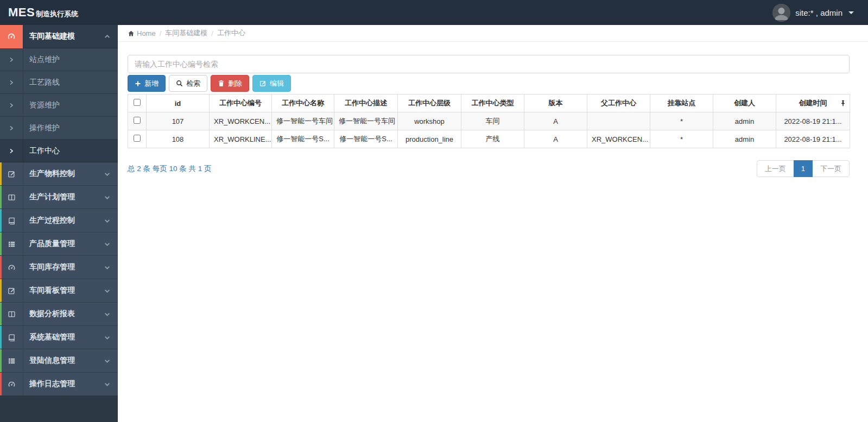 The height and width of the screenshot is (422, 868). I want to click on brand-logo: MES 制造执行系统, so click(43, 12).